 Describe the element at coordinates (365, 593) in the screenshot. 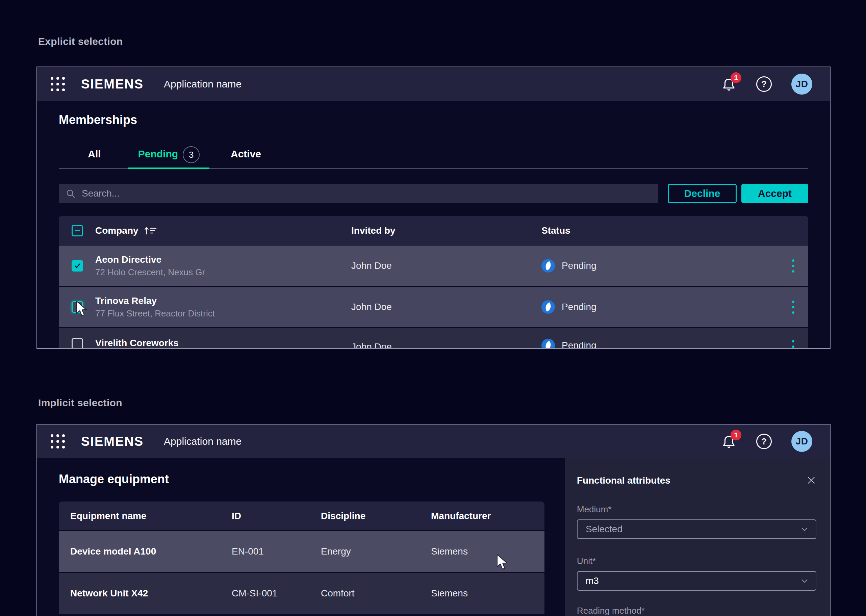

I see `equipment-discipline: Comfort` at that location.